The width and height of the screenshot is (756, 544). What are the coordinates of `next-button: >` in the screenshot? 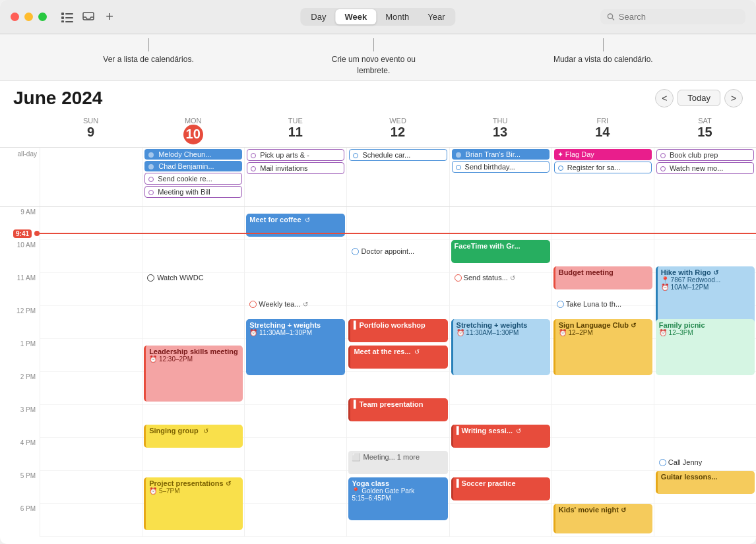 It's located at (734, 98).